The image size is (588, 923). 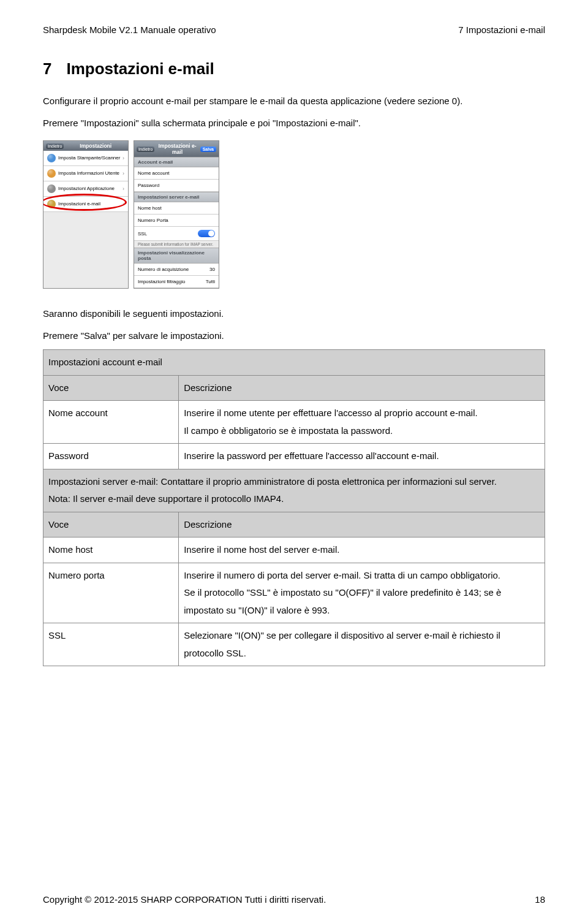 What do you see at coordinates (176, 197) in the screenshot?
I see `section-server: Impostazioni server e-mail` at bounding box center [176, 197].